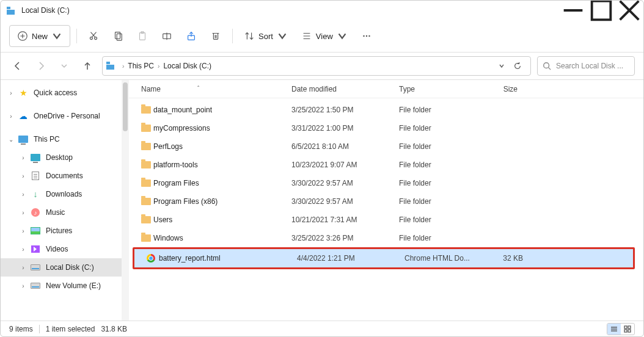  Describe the element at coordinates (502, 258) in the screenshot. I see `file-size: 32 KB` at that location.